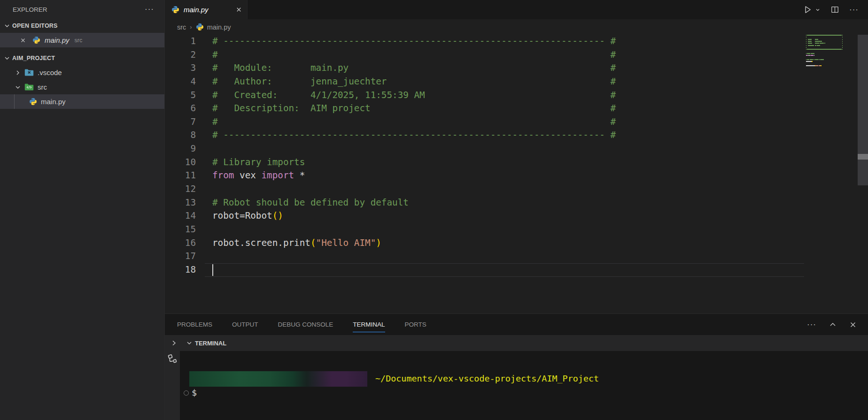  What do you see at coordinates (79, 40) in the screenshot?
I see `open-editor-folder-badge: src` at bounding box center [79, 40].